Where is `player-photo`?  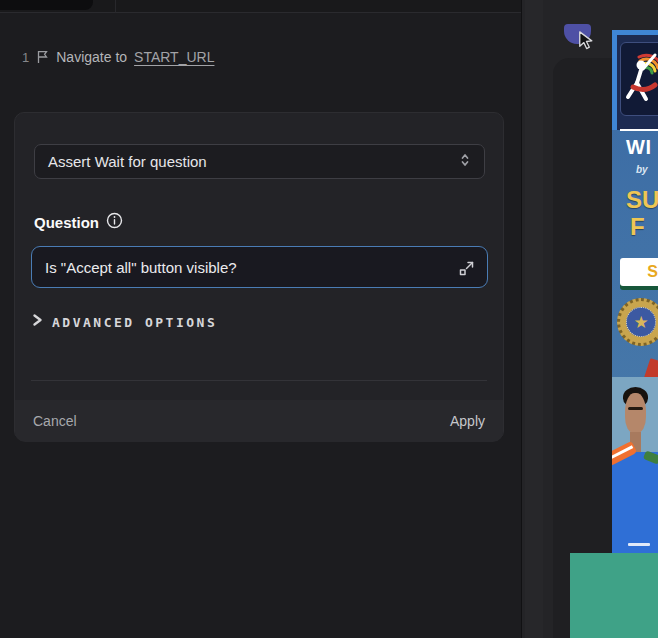
player-photo is located at coordinates (635, 465).